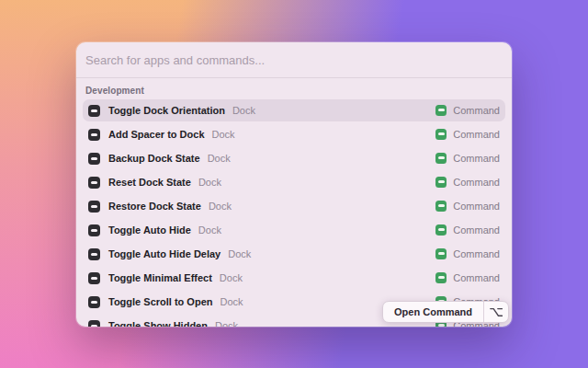 The height and width of the screenshot is (368, 588). I want to click on search-input, so click(294, 60).